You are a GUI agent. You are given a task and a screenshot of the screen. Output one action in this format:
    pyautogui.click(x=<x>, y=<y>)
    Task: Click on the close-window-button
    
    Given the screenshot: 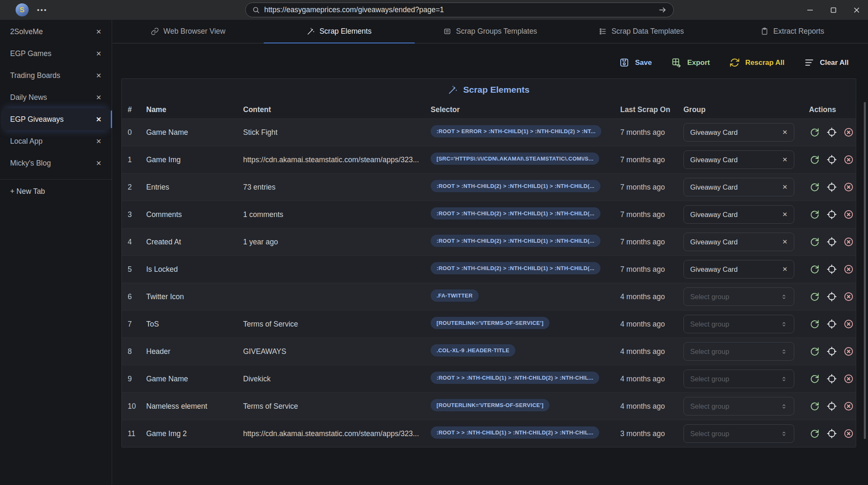 What is the action you would take?
    pyautogui.click(x=856, y=10)
    